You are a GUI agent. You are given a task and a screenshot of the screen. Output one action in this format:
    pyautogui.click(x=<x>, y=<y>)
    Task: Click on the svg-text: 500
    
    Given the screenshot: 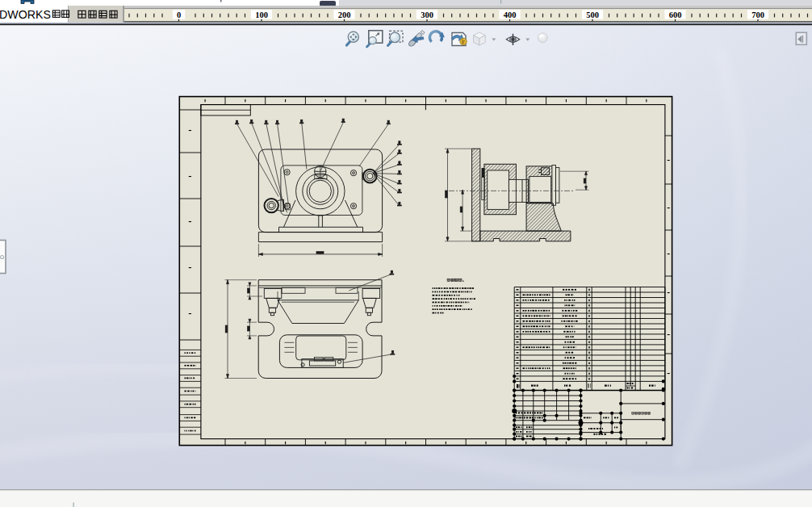 What is the action you would take?
    pyautogui.click(x=592, y=15)
    